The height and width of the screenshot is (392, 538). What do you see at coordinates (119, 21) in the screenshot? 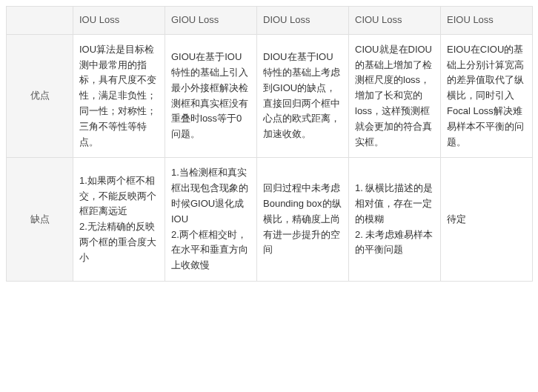
I see `header-iou: IOU Loss` at bounding box center [119, 21].